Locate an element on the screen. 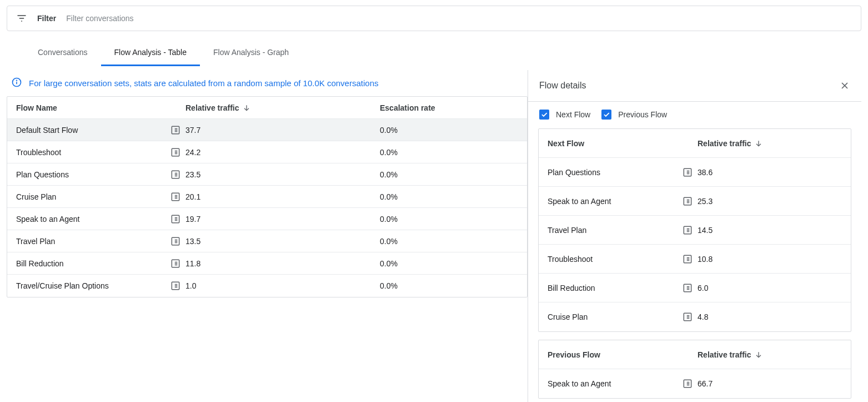 This screenshot has height=402, width=868. tab-conversations: Conversations is located at coordinates (63, 52).